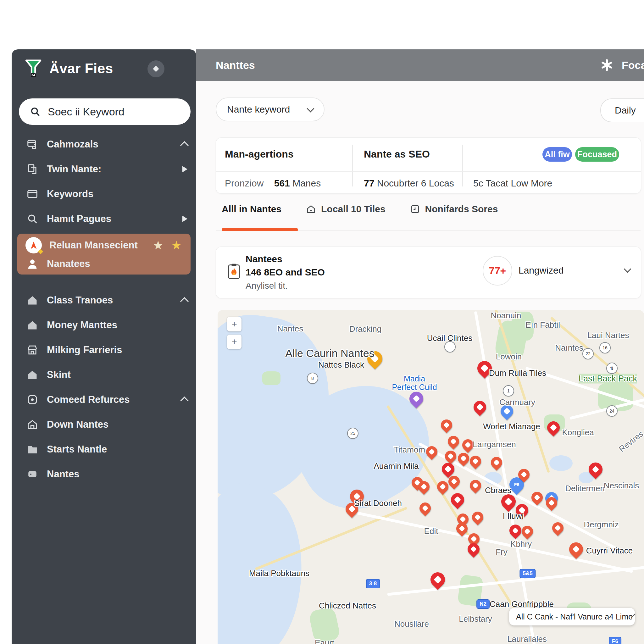 This screenshot has height=644, width=644. Describe the element at coordinates (104, 264) in the screenshot. I see `sidebar-item-nanatees: Nanatees` at that location.